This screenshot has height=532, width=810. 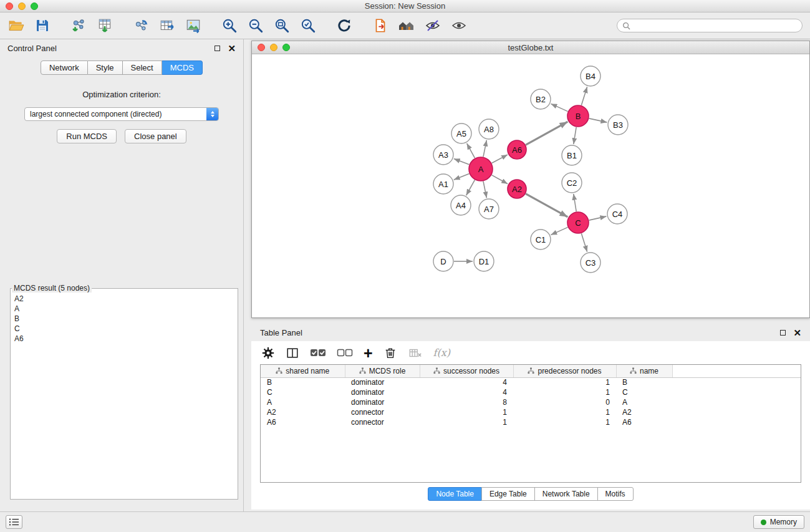 I want to click on graph-edge-C-C1, so click(x=559, y=231).